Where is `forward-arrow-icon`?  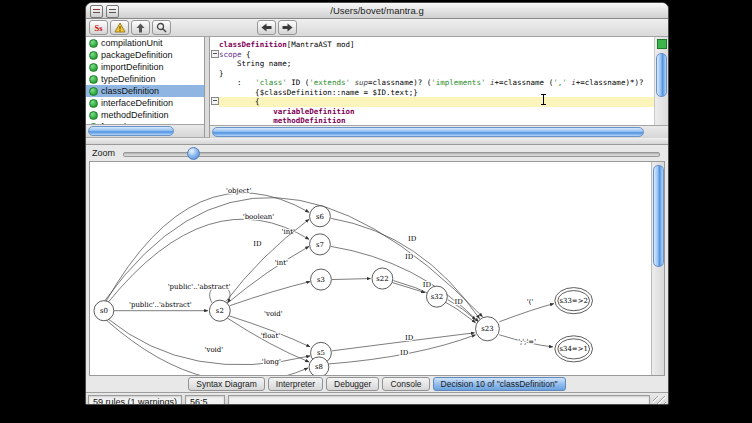 forward-arrow-icon is located at coordinates (288, 28).